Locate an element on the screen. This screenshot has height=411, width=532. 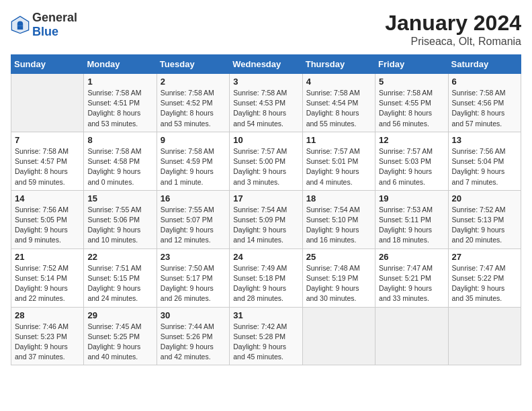
table-cell: 26Sunrise: 7:47 AMSunset: 5:21 PMDayligh… is located at coordinates (412, 278).